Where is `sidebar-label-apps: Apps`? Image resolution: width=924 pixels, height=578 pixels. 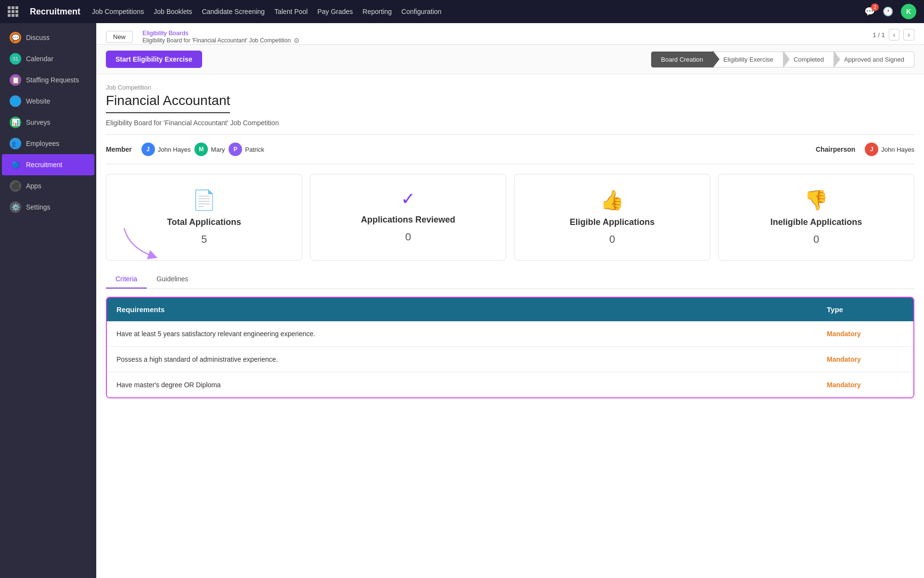
sidebar-label-apps: Apps is located at coordinates (34, 186).